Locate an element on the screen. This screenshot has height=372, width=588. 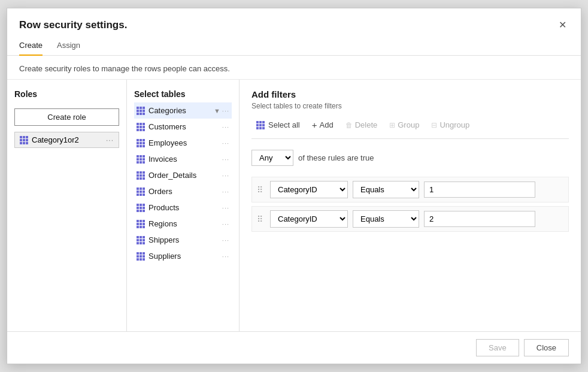
table-dots-customers: ··· is located at coordinates (226, 127).